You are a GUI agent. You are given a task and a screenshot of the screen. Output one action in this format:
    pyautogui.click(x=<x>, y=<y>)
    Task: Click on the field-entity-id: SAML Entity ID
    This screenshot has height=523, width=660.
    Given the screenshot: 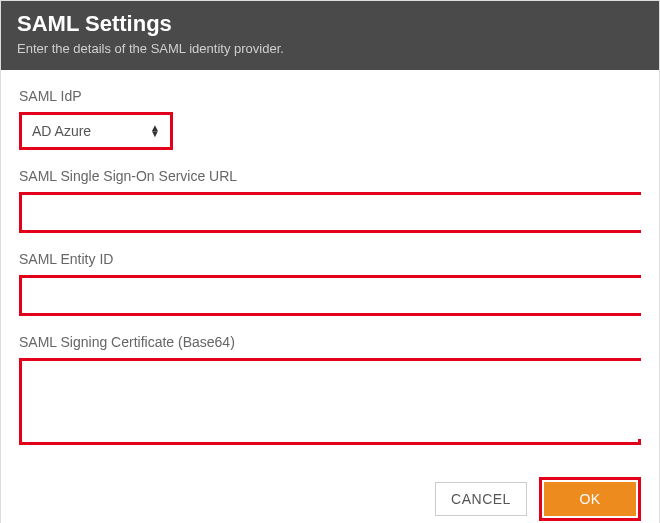 What is the action you would take?
    pyautogui.click(x=330, y=284)
    